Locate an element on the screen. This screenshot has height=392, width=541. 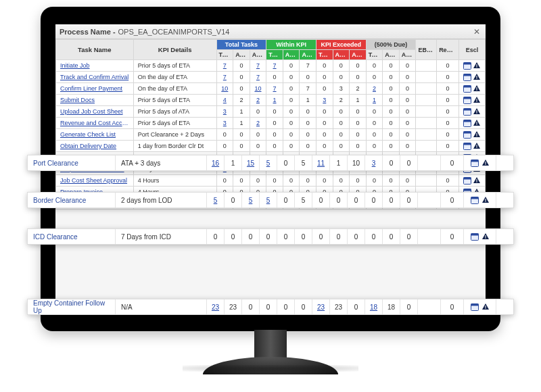
col-remain: Remain is located at coordinates (448, 50).